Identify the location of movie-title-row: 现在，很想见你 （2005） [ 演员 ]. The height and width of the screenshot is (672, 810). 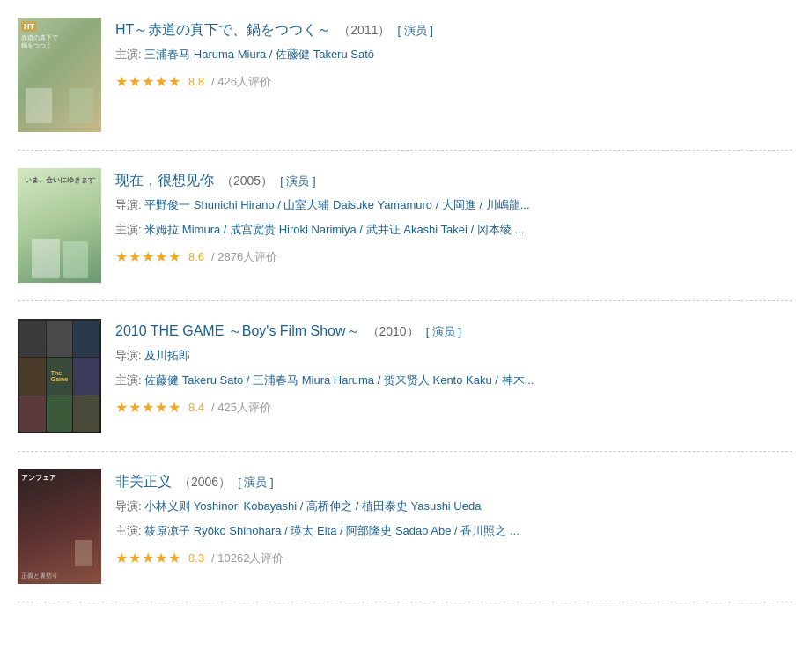
(454, 181).